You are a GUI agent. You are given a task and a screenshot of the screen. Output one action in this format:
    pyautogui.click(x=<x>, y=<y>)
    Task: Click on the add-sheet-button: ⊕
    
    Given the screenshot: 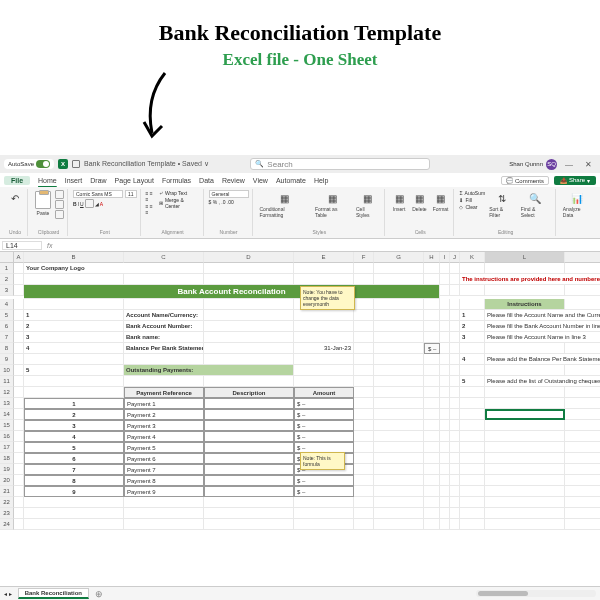 What is the action you would take?
    pyautogui.click(x=99, y=594)
    